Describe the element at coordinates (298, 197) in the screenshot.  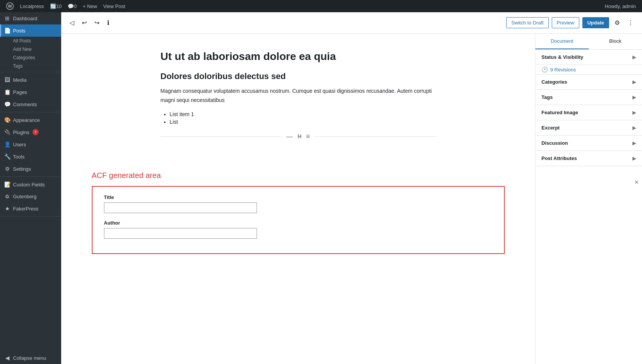
I see `acf-title-label: Title` at that location.